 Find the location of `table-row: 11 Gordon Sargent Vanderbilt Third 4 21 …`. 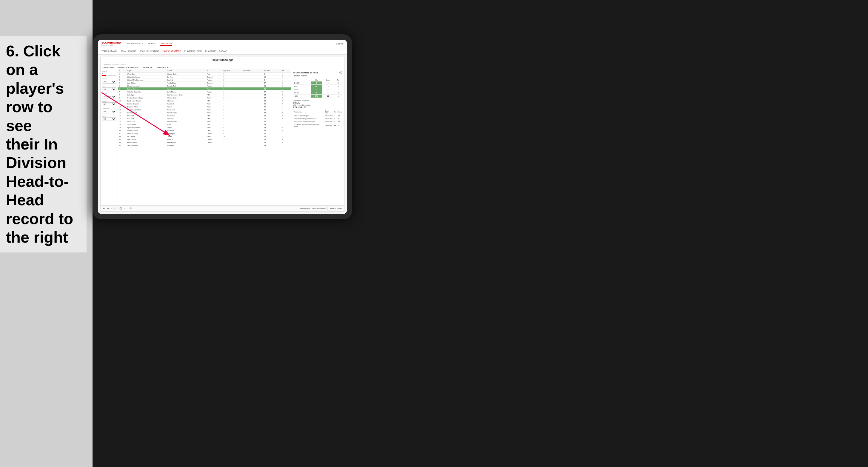

table-row: 11 Gordon Sargent Vanderbilt Third 4 21 … is located at coordinates (205, 104).